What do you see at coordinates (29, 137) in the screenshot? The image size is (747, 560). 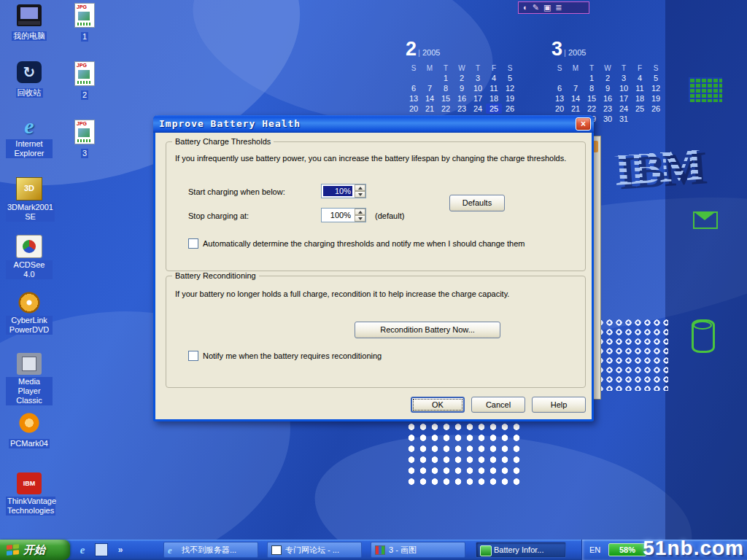 I see `desktop-icon-internet-explorer: e Internet Explorer` at bounding box center [29, 137].